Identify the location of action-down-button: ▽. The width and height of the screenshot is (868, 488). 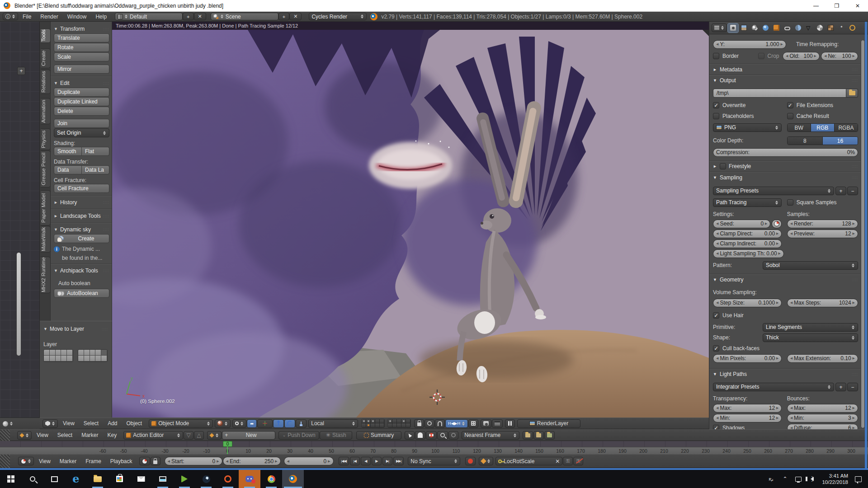
(189, 436).